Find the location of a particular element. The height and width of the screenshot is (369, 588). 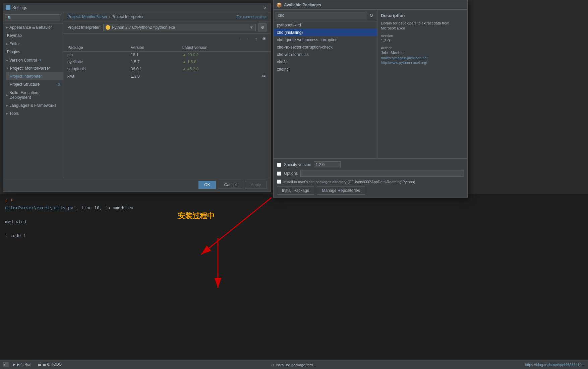

sidebar-label-build: Build, Execution, Deployment is located at coordinates (35, 95).